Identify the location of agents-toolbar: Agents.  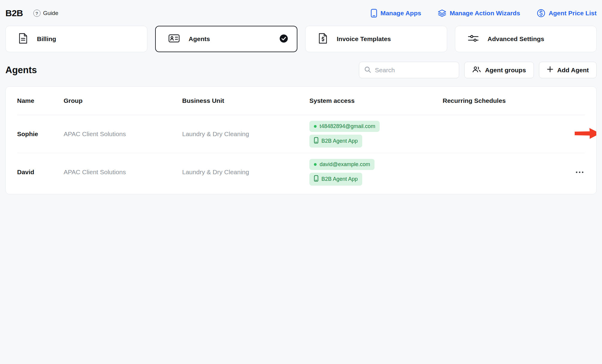
(301, 70).